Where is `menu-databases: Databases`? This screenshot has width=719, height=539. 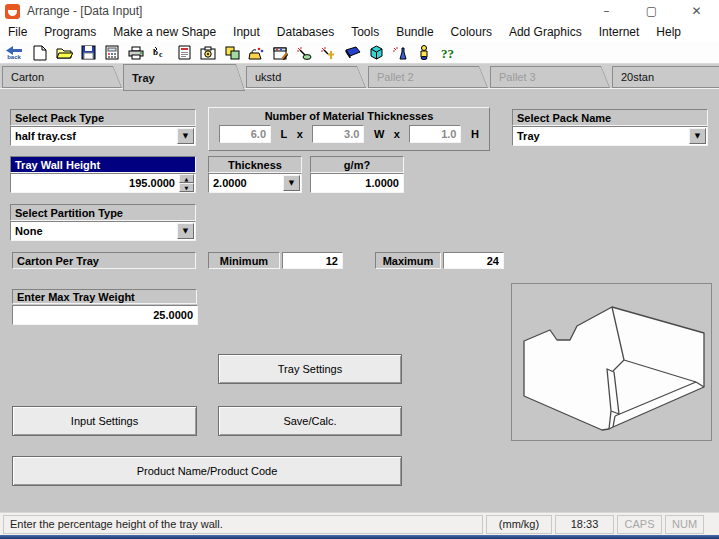 menu-databases: Databases is located at coordinates (306, 32).